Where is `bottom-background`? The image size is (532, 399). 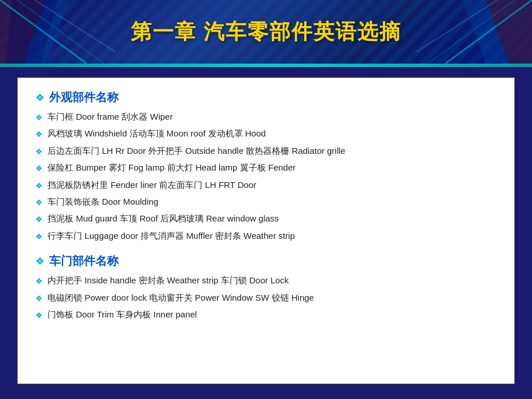
bottom-background is located at coordinates (266, 397).